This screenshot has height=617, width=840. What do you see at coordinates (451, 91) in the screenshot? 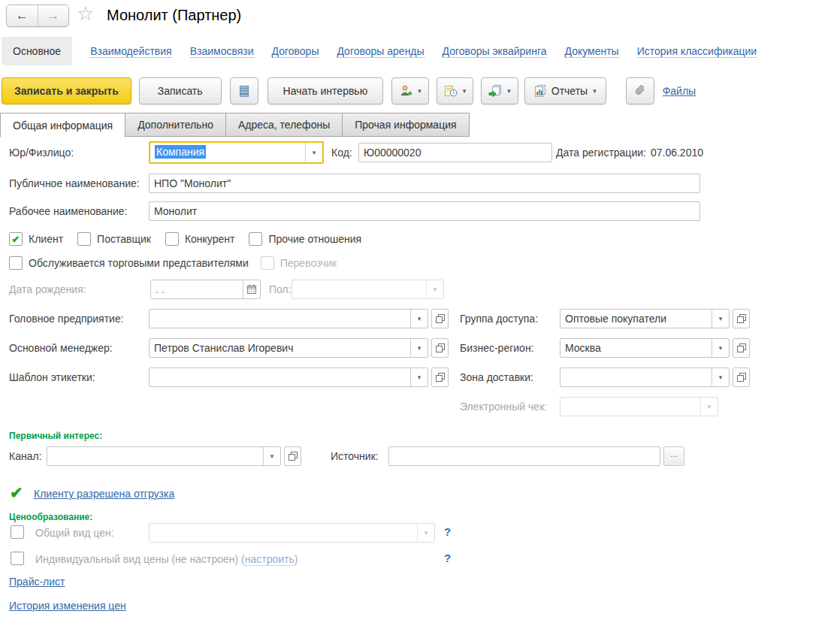
I see `document-clock-icon` at bounding box center [451, 91].